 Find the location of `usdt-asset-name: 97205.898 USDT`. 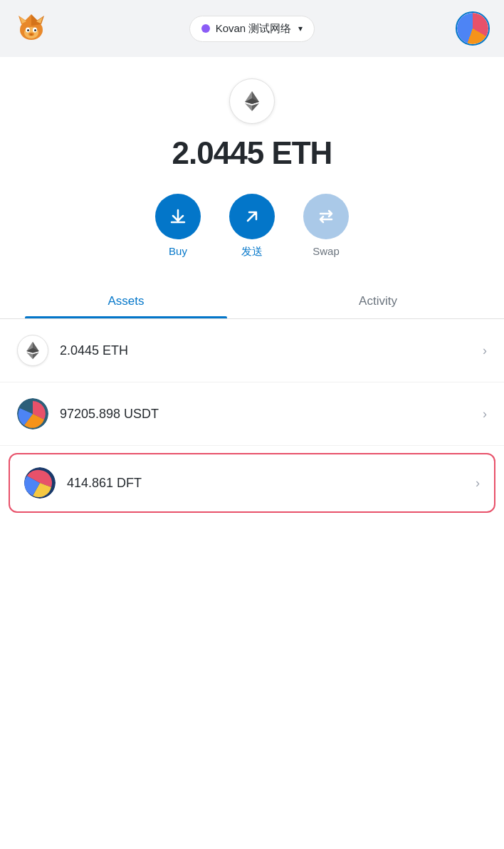

usdt-asset-name: 97205.898 USDT is located at coordinates (271, 415).